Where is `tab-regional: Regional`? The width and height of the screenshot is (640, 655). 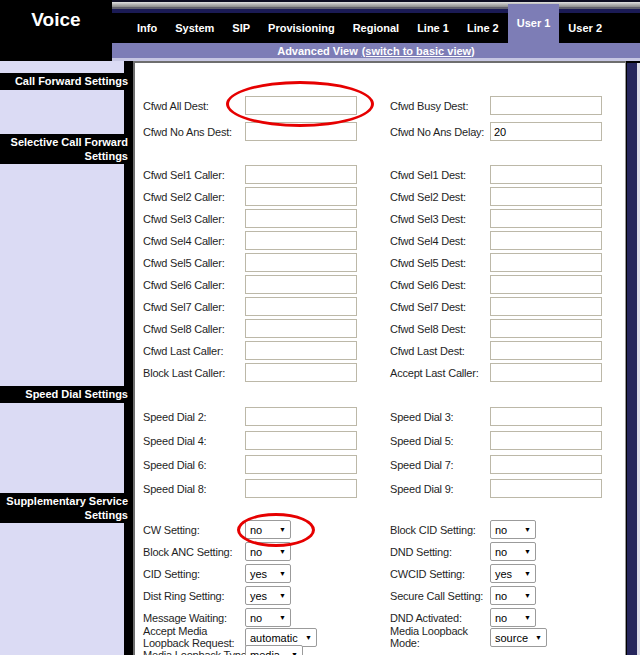
tab-regional: Regional is located at coordinates (376, 28).